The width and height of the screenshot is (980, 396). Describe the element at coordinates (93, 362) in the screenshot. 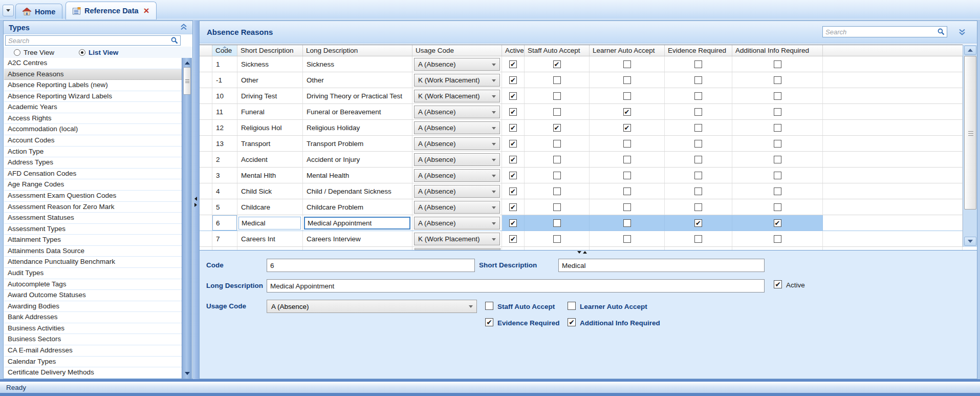

I see `sidebar-item: Calendar Types` at that location.